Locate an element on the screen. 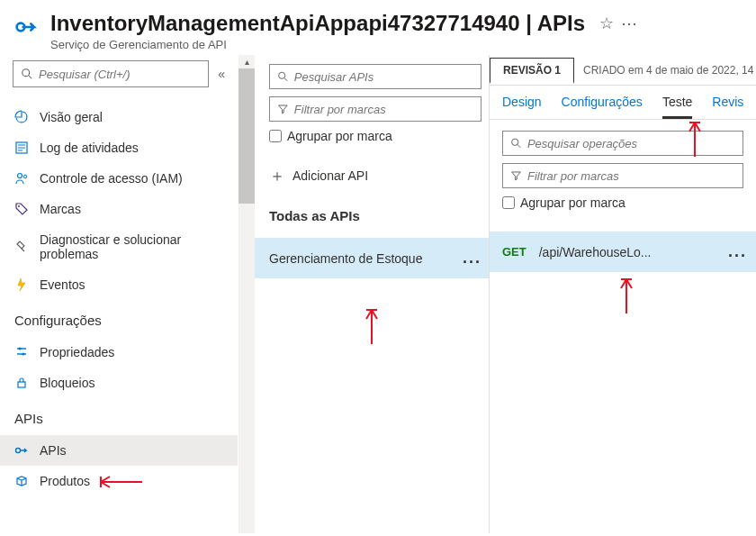  ops-filter-input is located at coordinates (632, 177).